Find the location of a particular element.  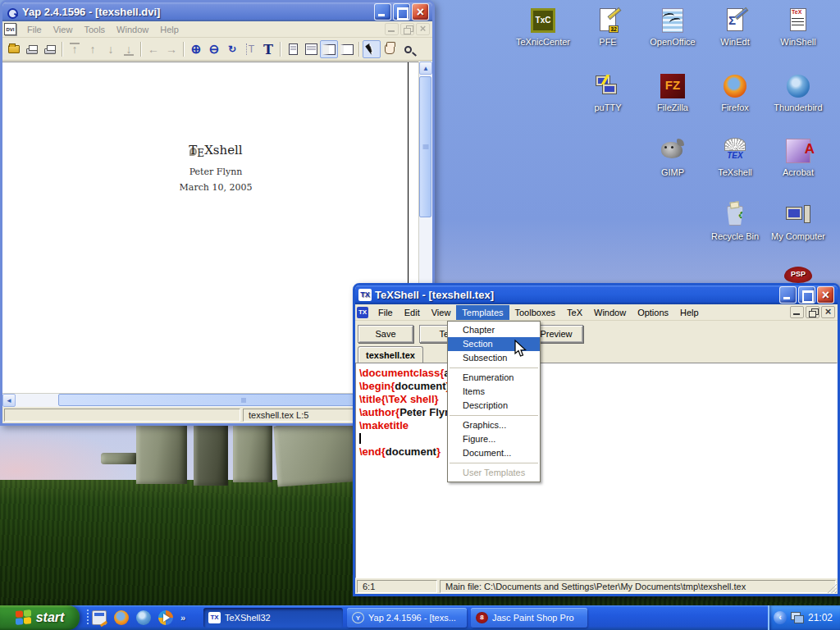

yap-toolbar-continuous-double-button is located at coordinates (347, 49).